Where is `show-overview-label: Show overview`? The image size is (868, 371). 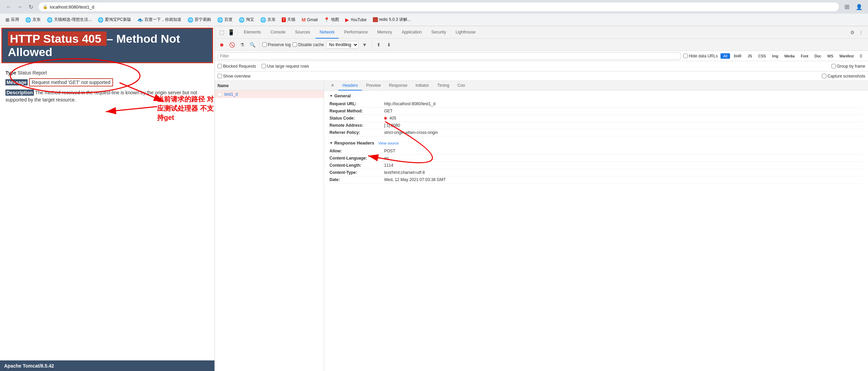 show-overview-label: Show overview is located at coordinates (234, 76).